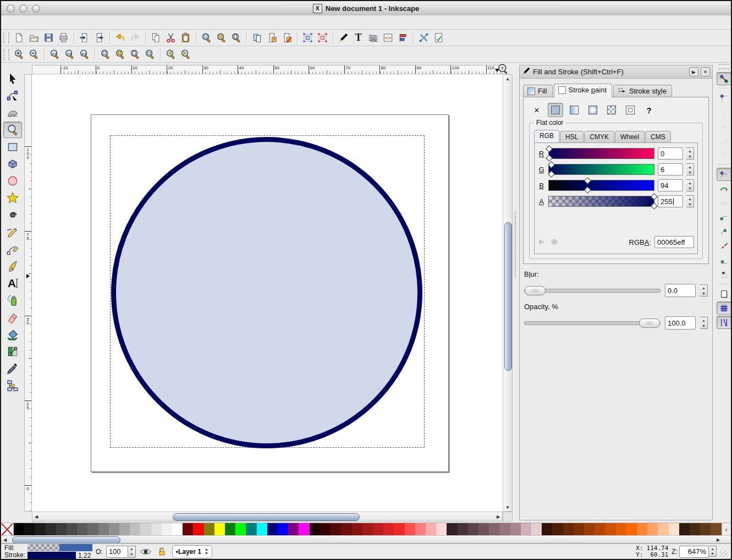  What do you see at coordinates (498, 517) in the screenshot?
I see `scroll-right-arrow: ▶` at bounding box center [498, 517].